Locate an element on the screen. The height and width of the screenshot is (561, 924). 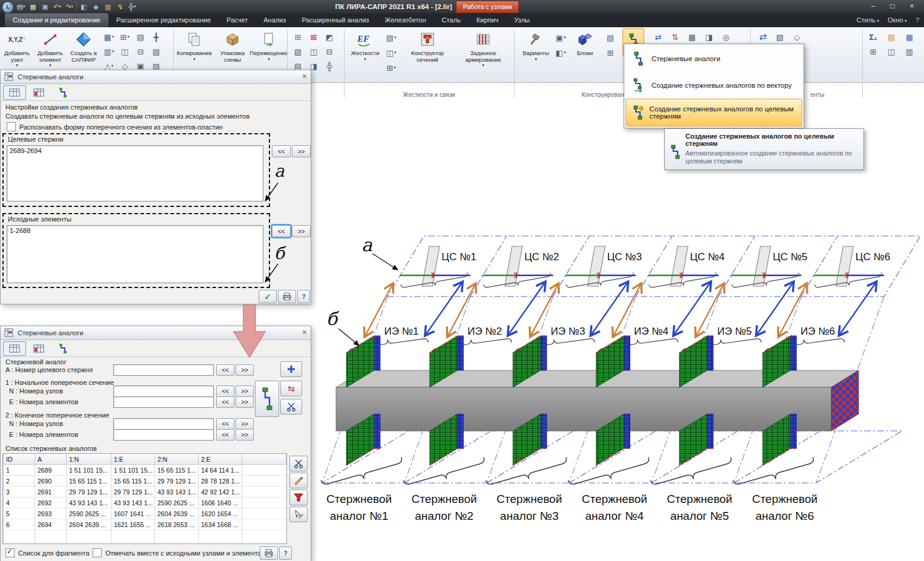
cell2-icon: ◫ is located at coordinates (314, 51).